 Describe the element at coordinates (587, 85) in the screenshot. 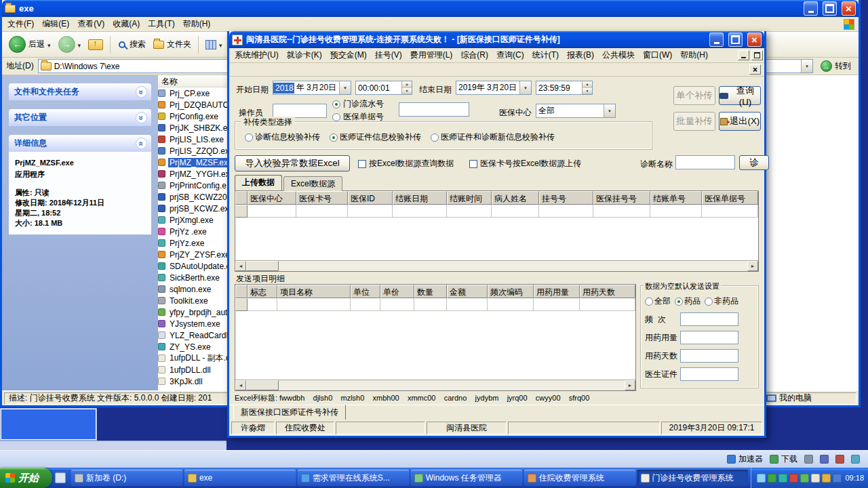

I see `spin-up-icon` at that location.